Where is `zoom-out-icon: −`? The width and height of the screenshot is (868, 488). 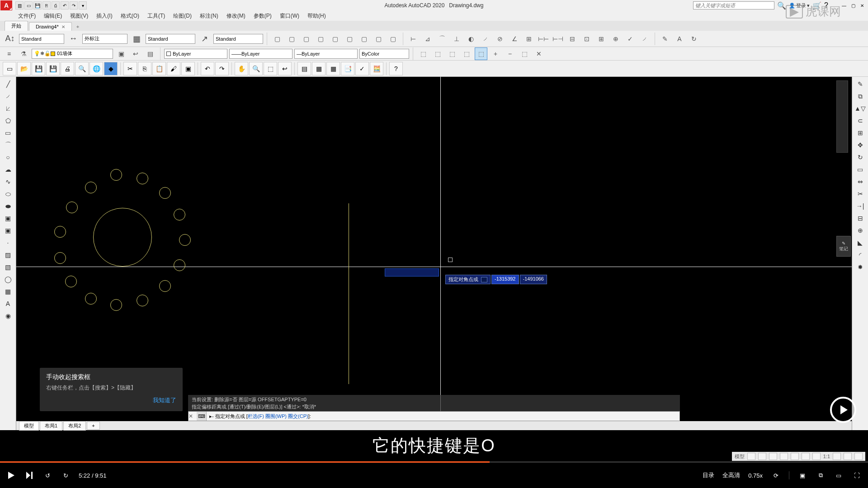
zoom-out-icon: − is located at coordinates (510, 54).